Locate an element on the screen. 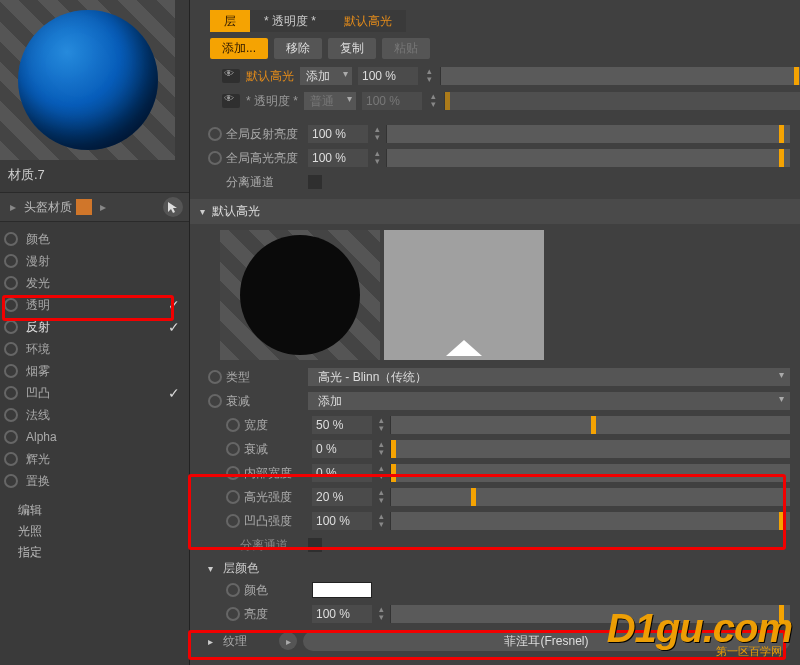  tab-transparency: * 透明度 * is located at coordinates (290, 21).